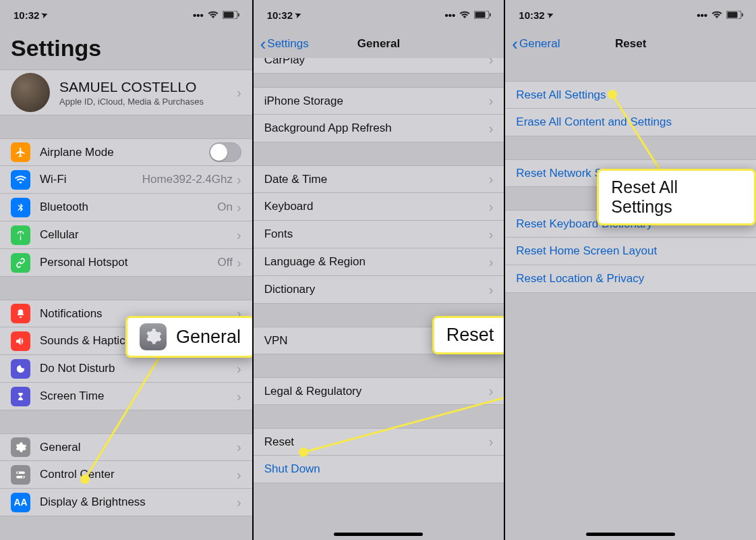 The width and height of the screenshot is (756, 540). I want to click on wifi-icon, so click(717, 15).